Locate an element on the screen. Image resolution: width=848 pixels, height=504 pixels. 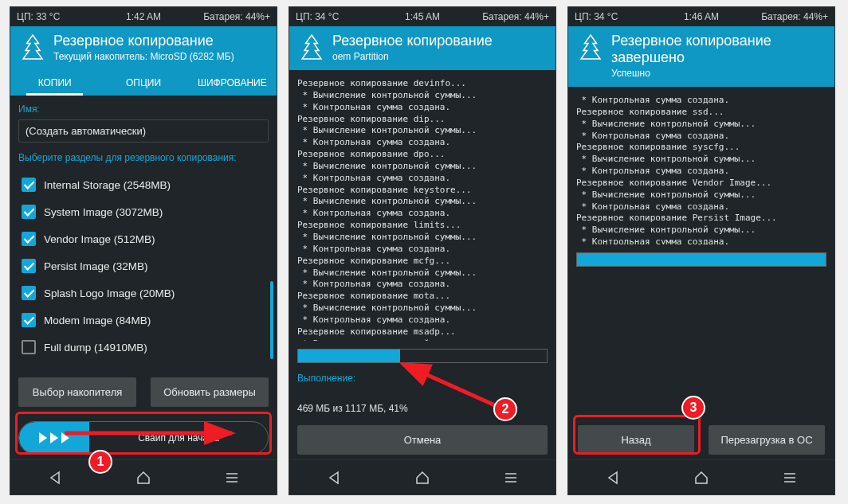
tab-options: ОПЦИИ is located at coordinates (143, 83).